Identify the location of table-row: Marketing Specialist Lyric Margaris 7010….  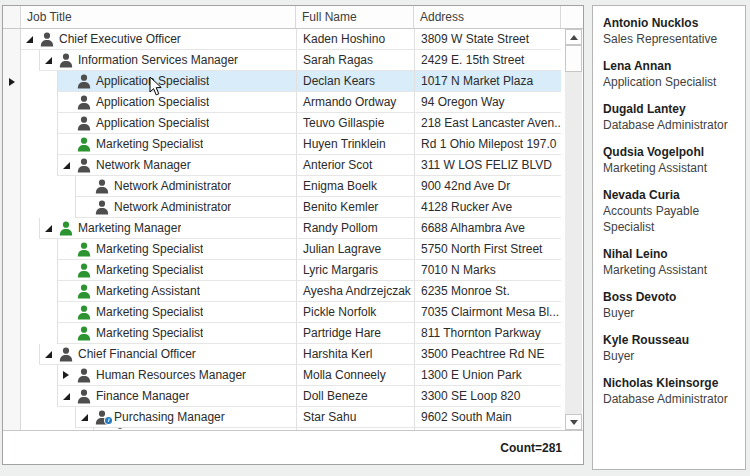
(293, 270).